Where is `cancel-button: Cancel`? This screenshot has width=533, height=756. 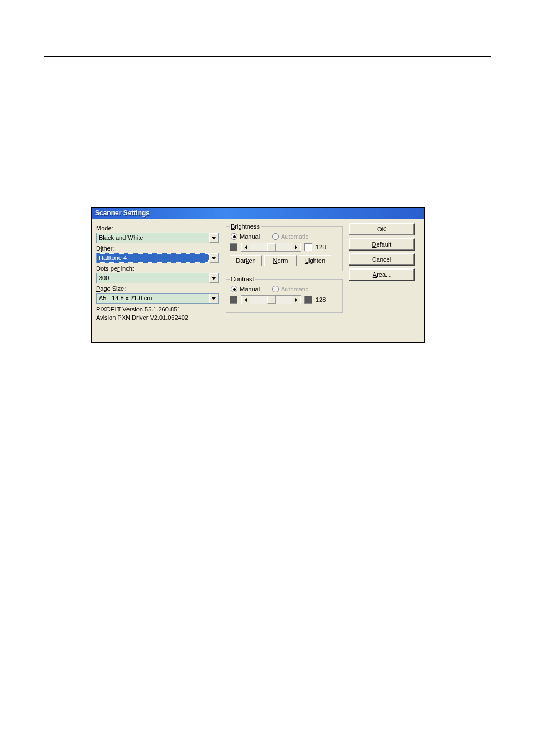 cancel-button: Cancel is located at coordinates (382, 259).